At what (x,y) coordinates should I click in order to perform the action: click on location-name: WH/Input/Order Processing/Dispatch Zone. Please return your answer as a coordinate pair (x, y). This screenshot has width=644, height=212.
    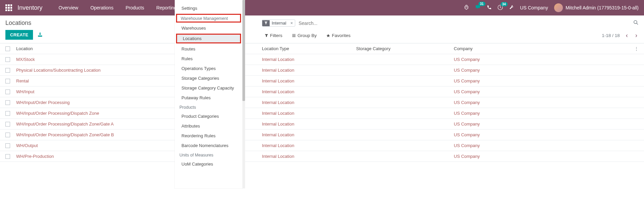
    Looking at the image, I should click on (58, 113).